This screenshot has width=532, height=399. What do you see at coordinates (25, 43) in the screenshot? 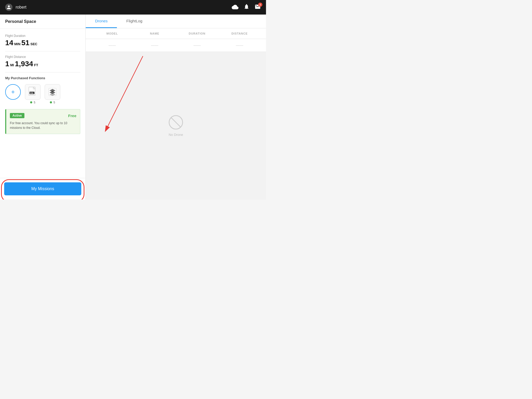
I see `duration-seconds: 51` at bounding box center [25, 43].